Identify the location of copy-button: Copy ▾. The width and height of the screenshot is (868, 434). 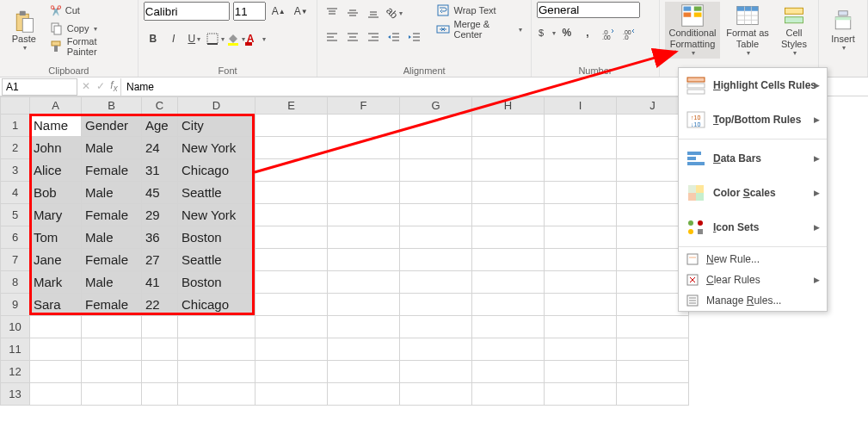
(89, 28).